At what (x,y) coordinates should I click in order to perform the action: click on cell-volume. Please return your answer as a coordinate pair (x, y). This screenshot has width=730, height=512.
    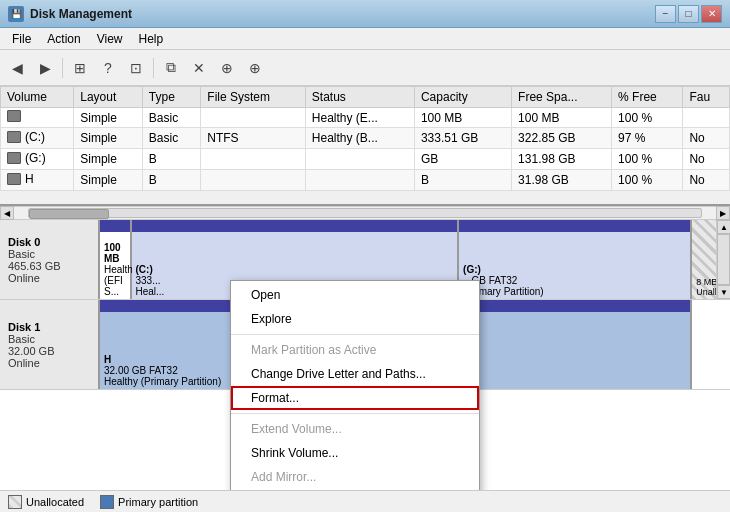
    Looking at the image, I should click on (38, 118).